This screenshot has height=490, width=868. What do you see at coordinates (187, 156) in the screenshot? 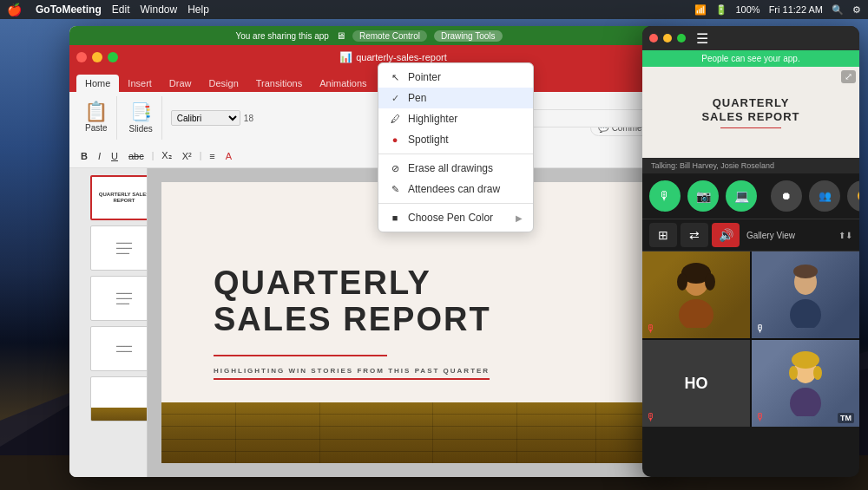
I see `superscript-btn: X²` at bounding box center [187, 156].